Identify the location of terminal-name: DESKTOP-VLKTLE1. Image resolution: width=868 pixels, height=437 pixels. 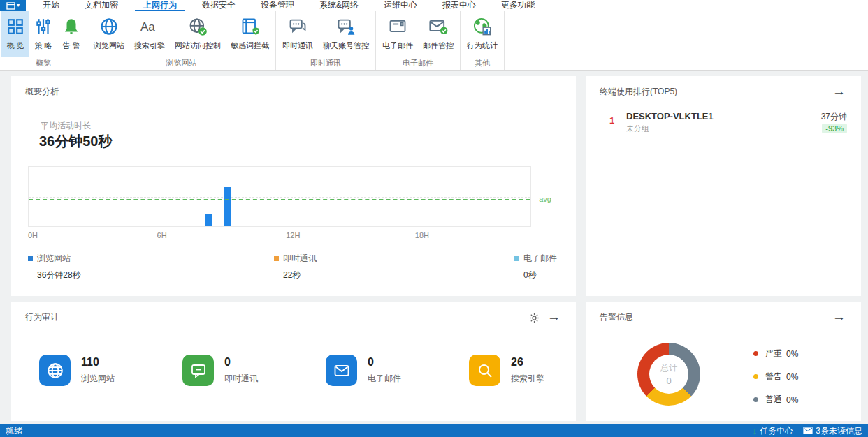
(670, 116).